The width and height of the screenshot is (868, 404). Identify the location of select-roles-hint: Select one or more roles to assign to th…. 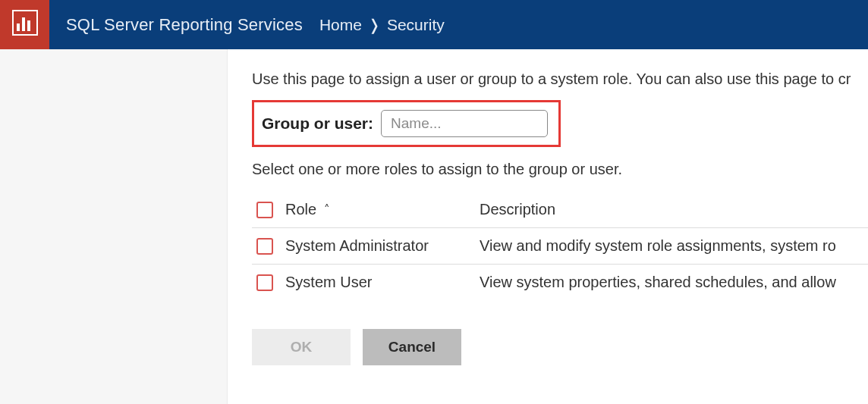
(560, 170).